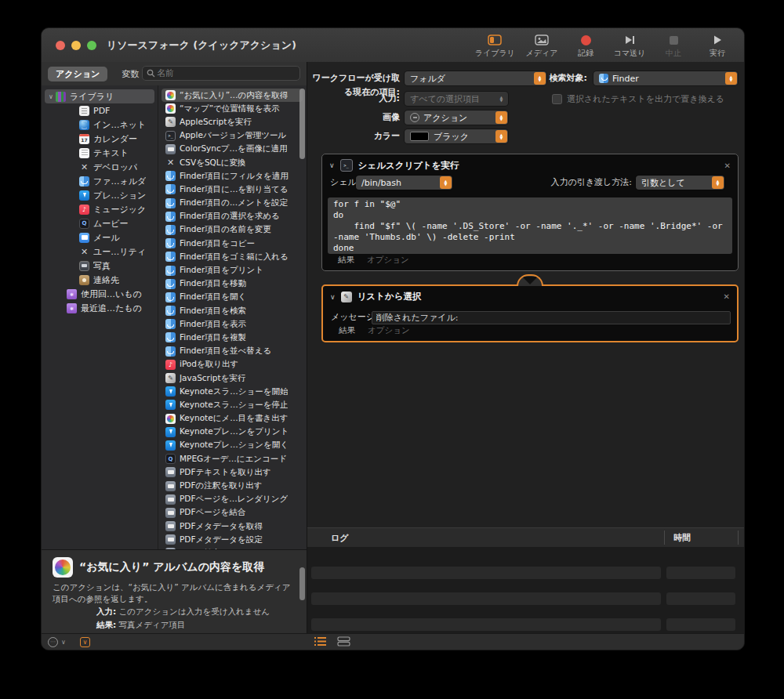  What do you see at coordinates (551, 318) in the screenshot?
I see `message-field` at bounding box center [551, 318].